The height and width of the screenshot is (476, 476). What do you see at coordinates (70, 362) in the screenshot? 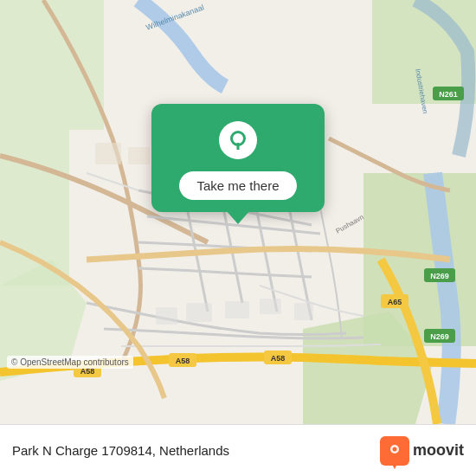
I see `map-attribution: © OpenStreetMap contributors` at bounding box center [70, 362].